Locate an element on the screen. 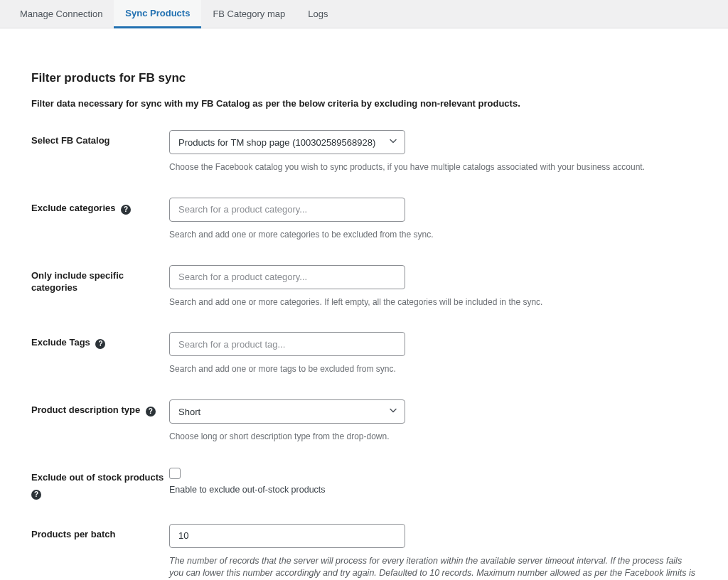 The height and width of the screenshot is (580, 728). page-title: Filter products for FB sync is located at coordinates (364, 78).